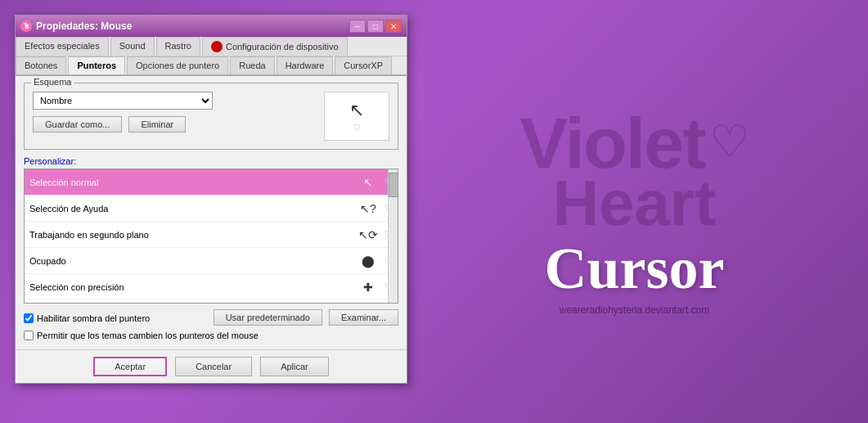  What do you see at coordinates (275, 46) in the screenshot?
I see `tab-configuracion: Configuración de dispositivo` at bounding box center [275, 46].